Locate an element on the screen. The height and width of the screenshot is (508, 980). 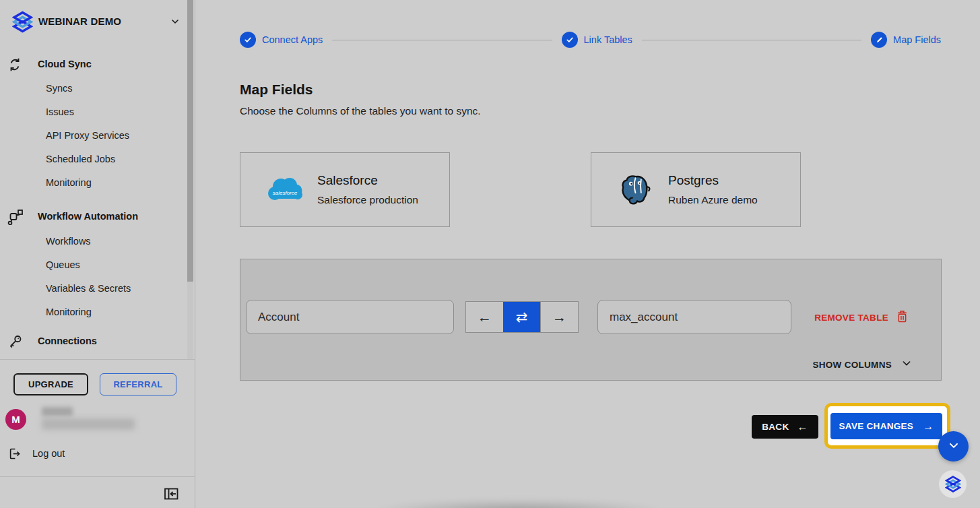
direction-bidirectional-button: ⇄ is located at coordinates (521, 317).